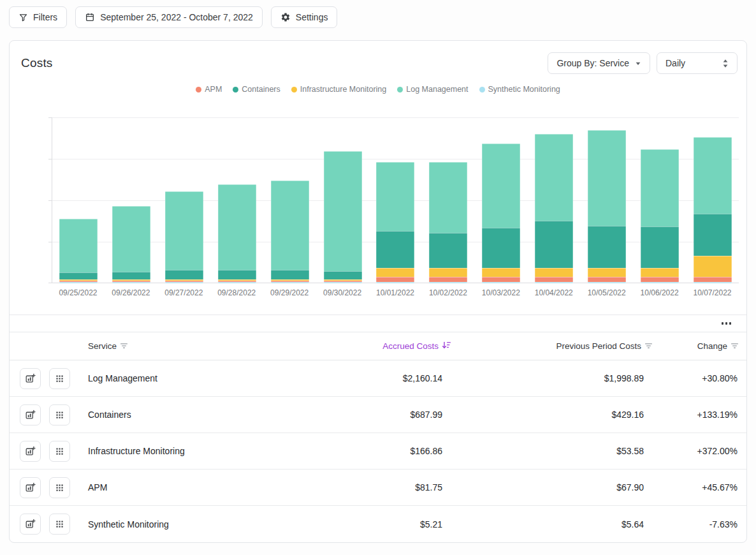 The width and height of the screenshot is (756, 555). Describe the element at coordinates (501, 293) in the screenshot. I see `x-axis-tick-label: 10/03/2022` at that location.